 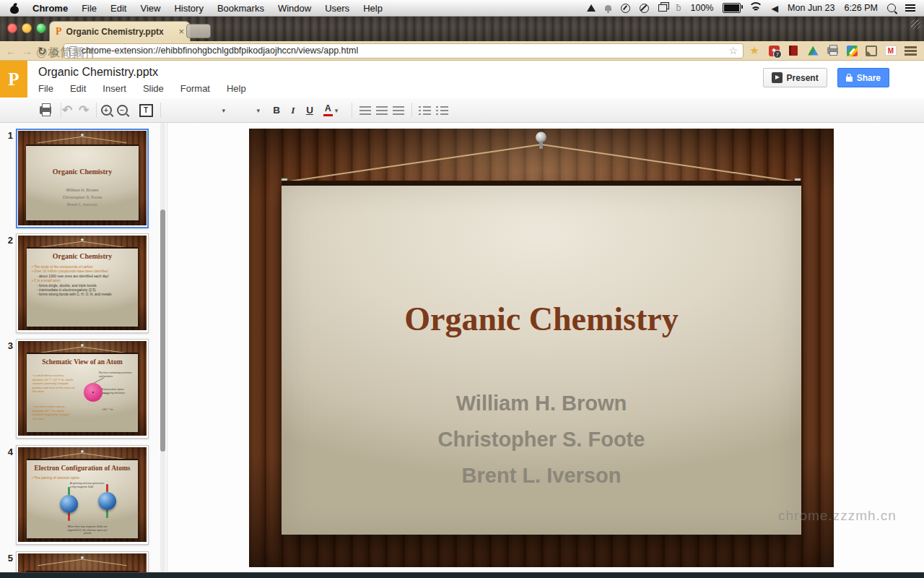 I want to click on notification-center-icon, so click(x=910, y=8).